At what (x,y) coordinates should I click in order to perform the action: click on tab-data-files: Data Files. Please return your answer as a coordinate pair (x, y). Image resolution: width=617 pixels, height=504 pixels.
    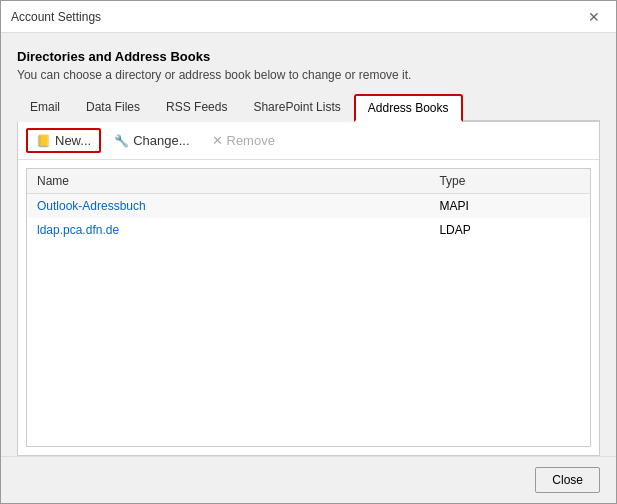
    Looking at the image, I should click on (113, 108).